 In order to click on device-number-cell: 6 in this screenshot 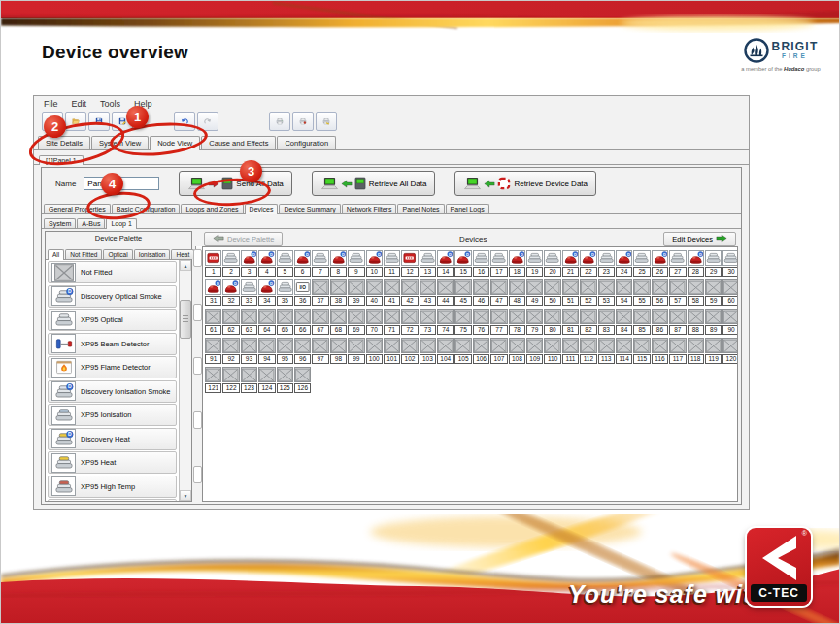, I will do `click(303, 272)`.